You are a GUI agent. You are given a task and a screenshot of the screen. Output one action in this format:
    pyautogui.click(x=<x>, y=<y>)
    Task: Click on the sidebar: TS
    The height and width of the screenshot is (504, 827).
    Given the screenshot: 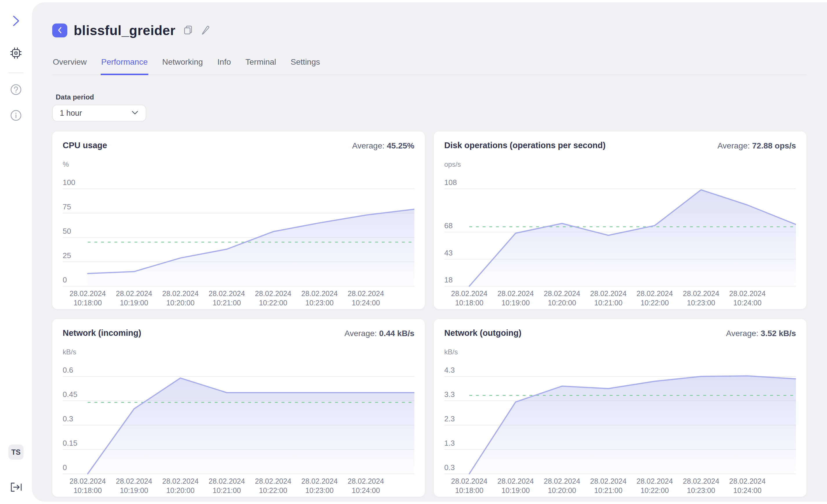 What is the action you would take?
    pyautogui.click(x=16, y=252)
    